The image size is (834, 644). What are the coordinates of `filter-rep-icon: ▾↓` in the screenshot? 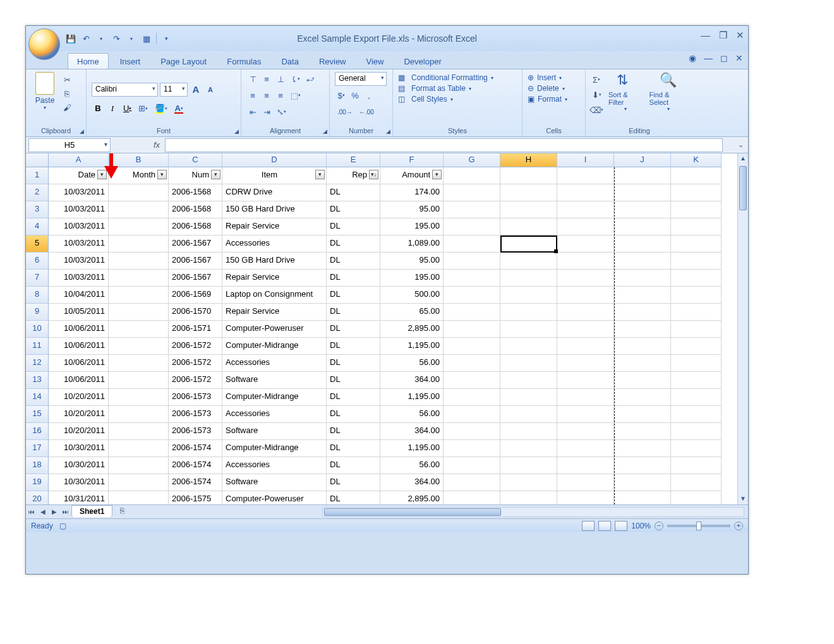 It's located at (374, 174).